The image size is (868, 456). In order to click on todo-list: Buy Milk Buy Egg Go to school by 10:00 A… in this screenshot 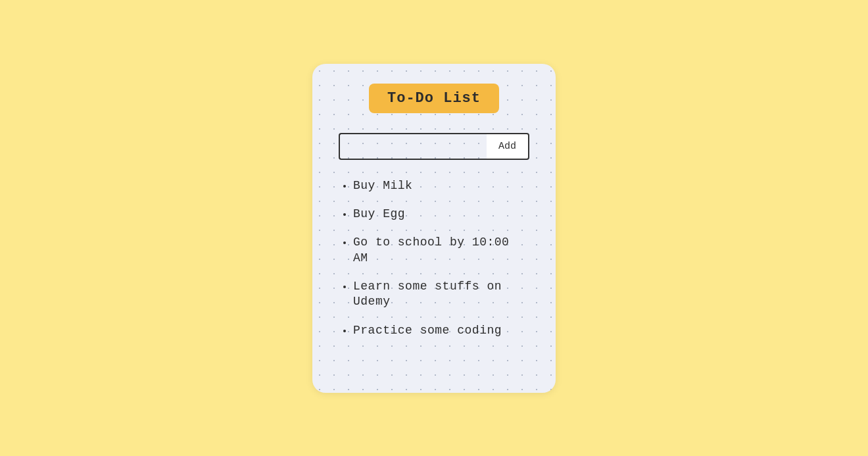, I will do `click(434, 259)`.